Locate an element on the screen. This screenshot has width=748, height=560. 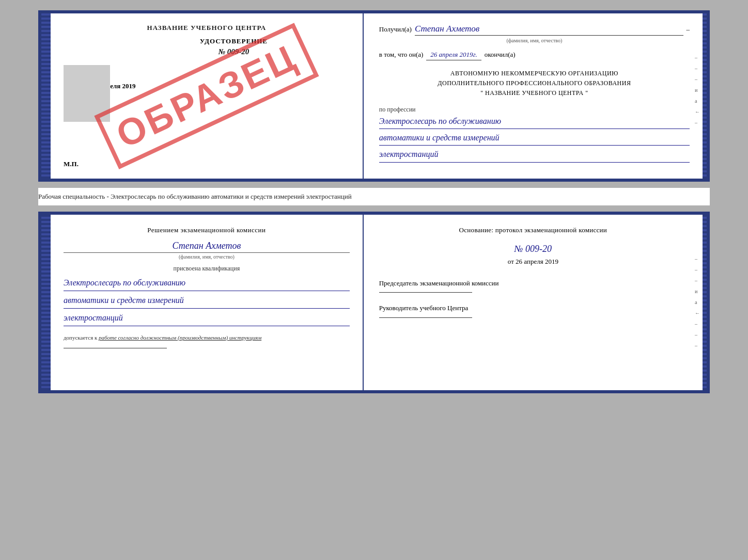
sign-line-chair is located at coordinates (426, 292).